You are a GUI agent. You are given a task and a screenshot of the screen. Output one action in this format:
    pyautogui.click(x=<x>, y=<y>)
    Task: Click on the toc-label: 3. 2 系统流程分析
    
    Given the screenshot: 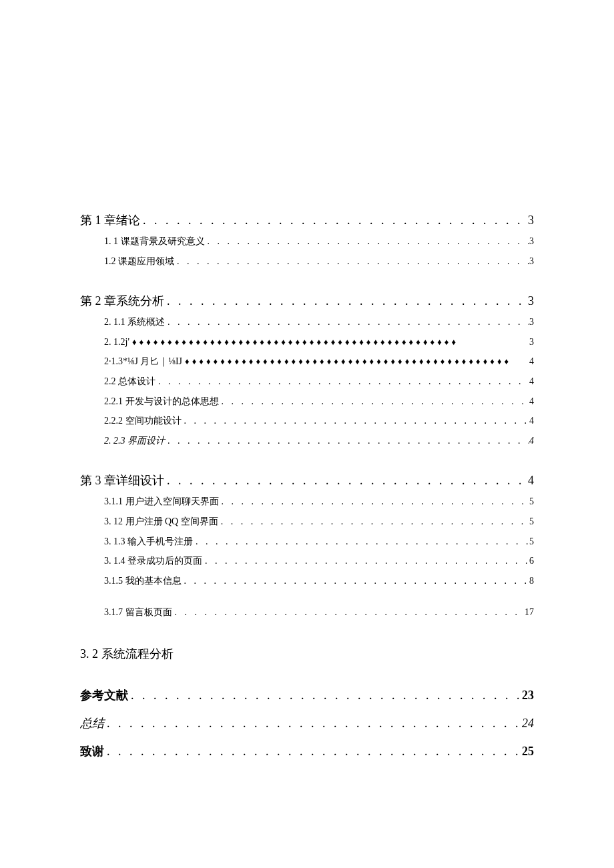 What is the action you would take?
    pyautogui.click(x=127, y=654)
    